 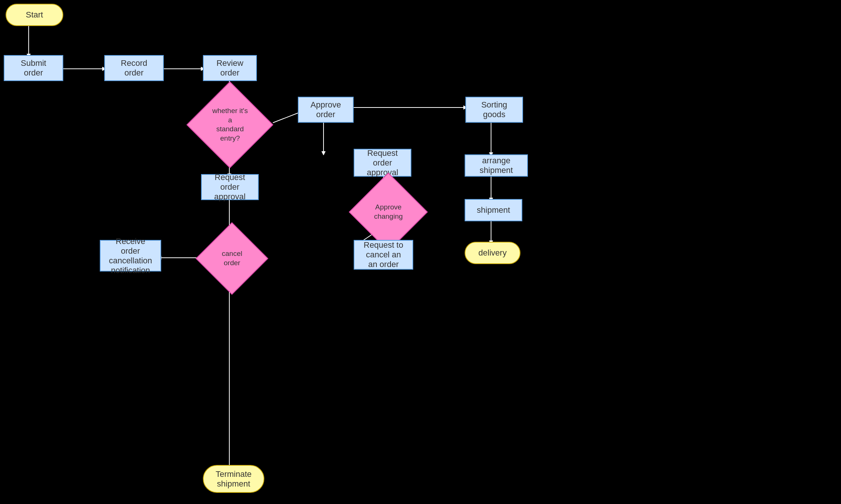 What do you see at coordinates (383, 255) in the screenshot?
I see `request-cancel-node: Request to cancel an an order` at bounding box center [383, 255].